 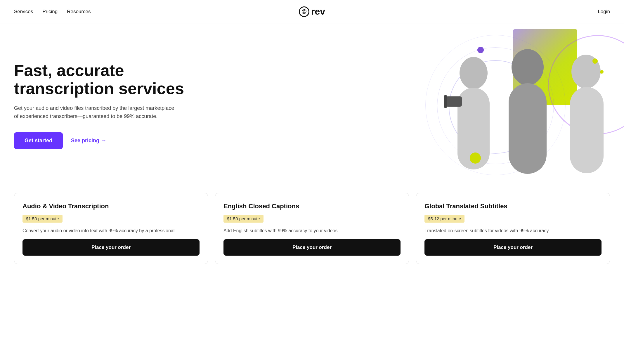 What do you see at coordinates (312, 228) in the screenshot?
I see `card-captions: English Closed Captions $1.50 per minute…` at bounding box center [312, 228].